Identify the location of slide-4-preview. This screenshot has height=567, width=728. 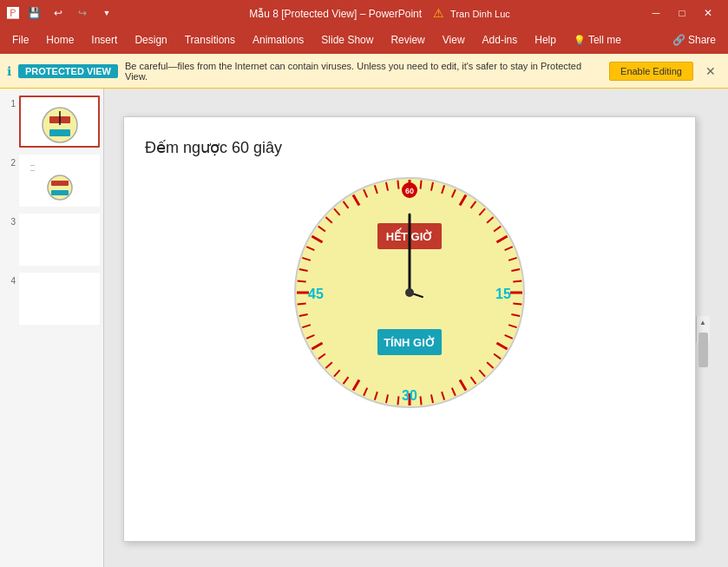
(60, 299).